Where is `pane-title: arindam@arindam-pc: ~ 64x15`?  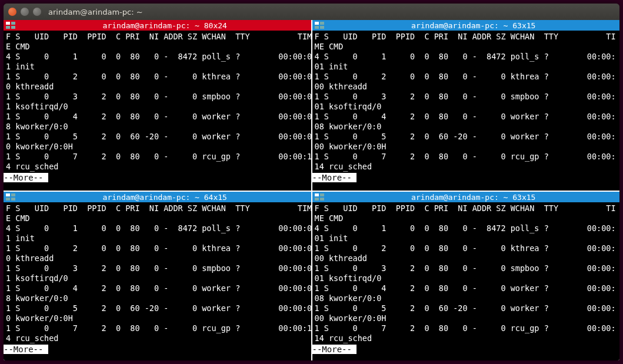
pane-title: arindam@arindam-pc: ~ 64x15 is located at coordinates (165, 198).